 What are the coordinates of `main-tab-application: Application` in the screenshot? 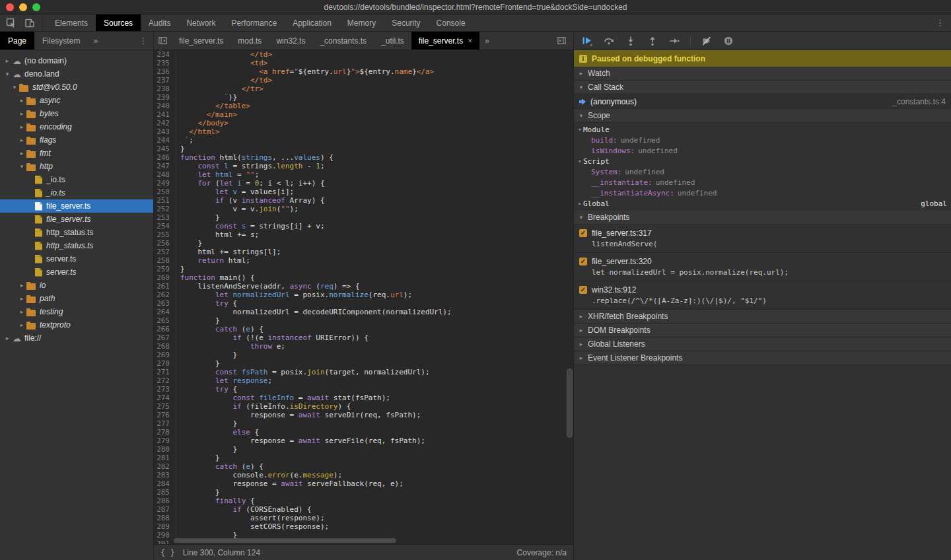 It's located at (312, 22).